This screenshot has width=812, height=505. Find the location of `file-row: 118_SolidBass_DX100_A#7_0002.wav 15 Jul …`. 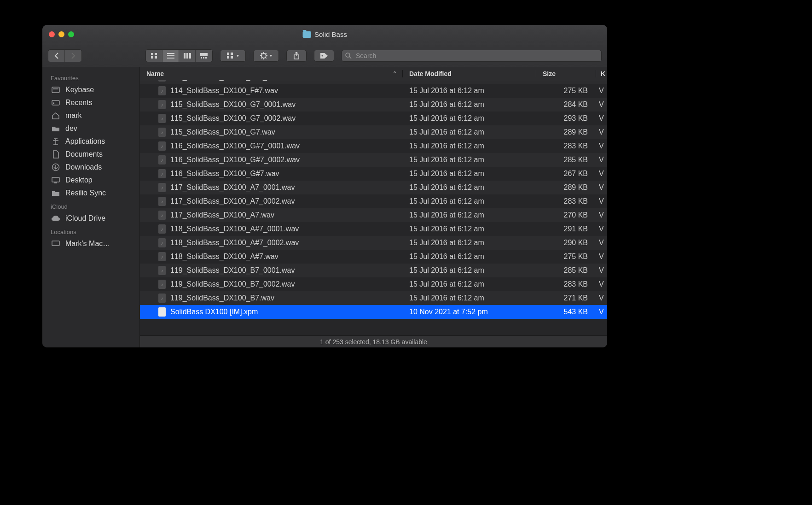

file-row: 118_SolidBass_DX100_A#7_0002.wav 15 Jul … is located at coordinates (374, 243).